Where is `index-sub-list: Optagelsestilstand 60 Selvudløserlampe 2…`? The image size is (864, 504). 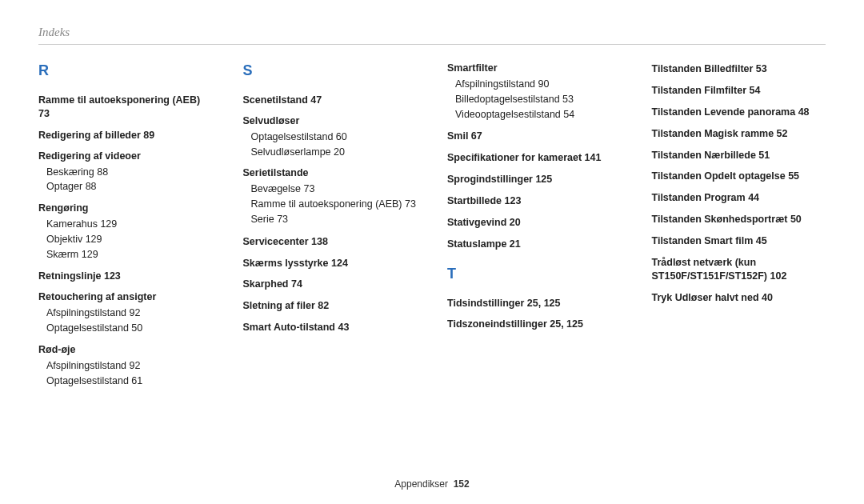 index-sub-list: Optagelsestilstand 60 Selvudløserlampe 2… is located at coordinates (334, 145).